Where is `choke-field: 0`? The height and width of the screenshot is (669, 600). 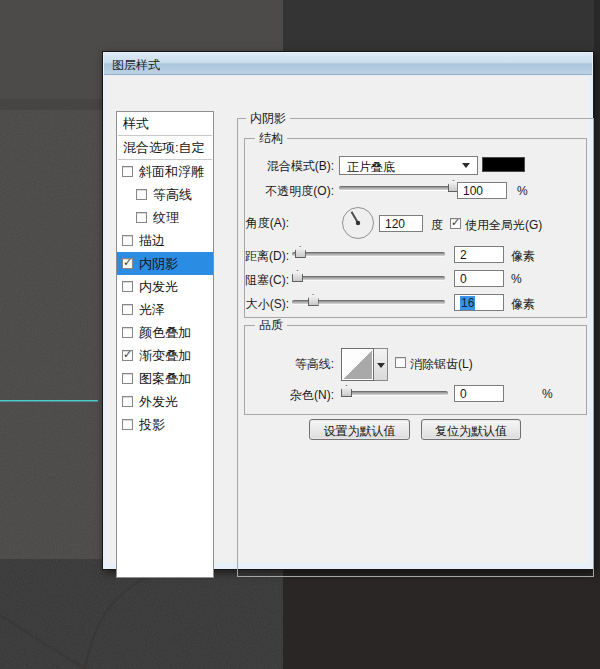 choke-field: 0 is located at coordinates (479, 278).